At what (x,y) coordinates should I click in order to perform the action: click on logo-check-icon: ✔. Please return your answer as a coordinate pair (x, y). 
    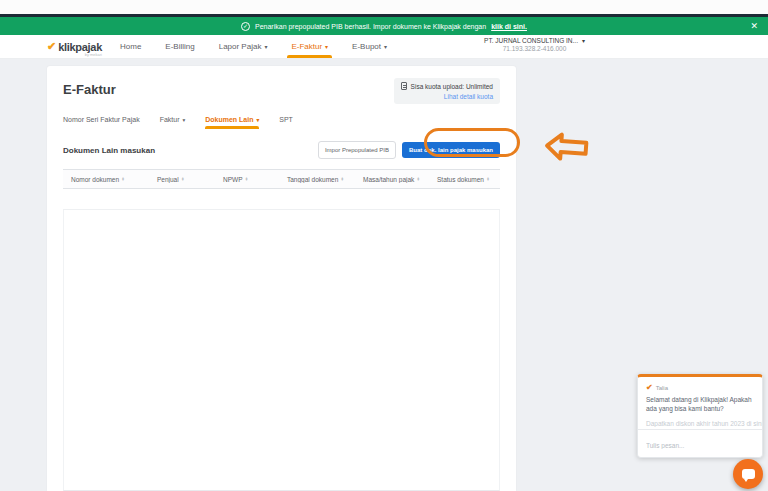
    Looking at the image, I should click on (52, 46).